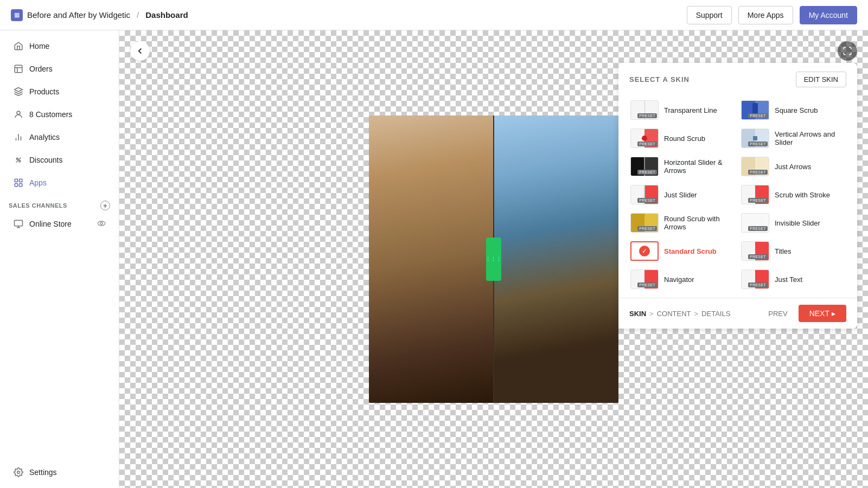 The image size is (868, 488). What do you see at coordinates (797, 223) in the screenshot?
I see `skin-name-invisible-slider: Invisible Slider` at bounding box center [797, 223].